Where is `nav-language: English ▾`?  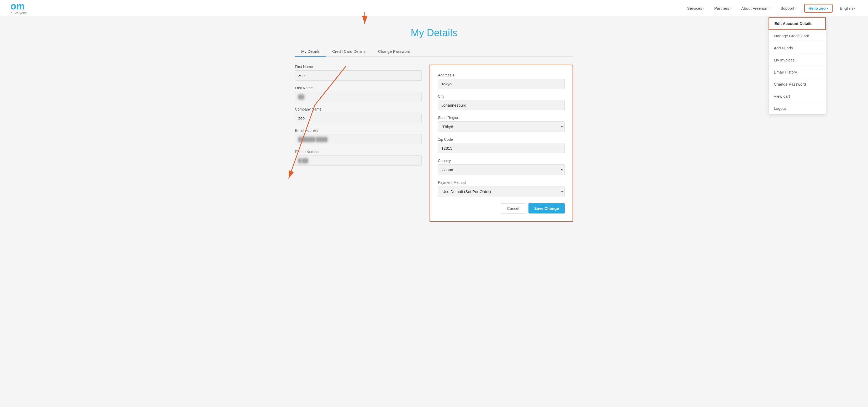 nav-language: English ▾ is located at coordinates (848, 8).